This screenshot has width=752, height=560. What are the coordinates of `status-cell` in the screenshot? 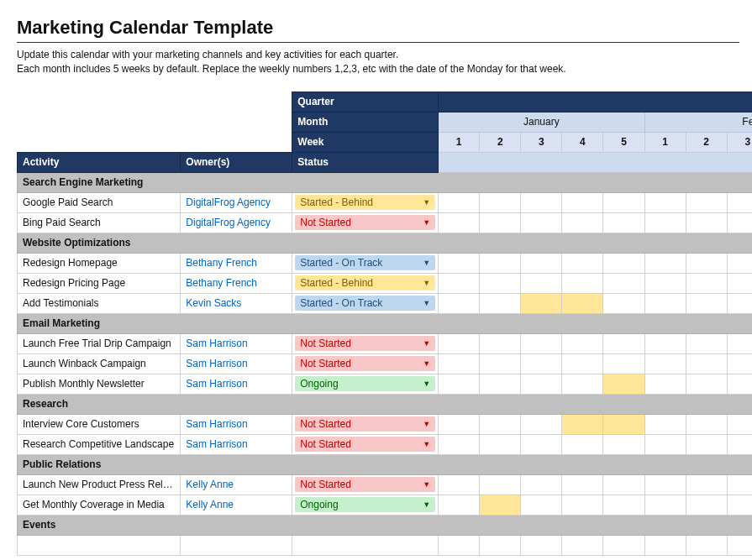 It's located at (365, 545).